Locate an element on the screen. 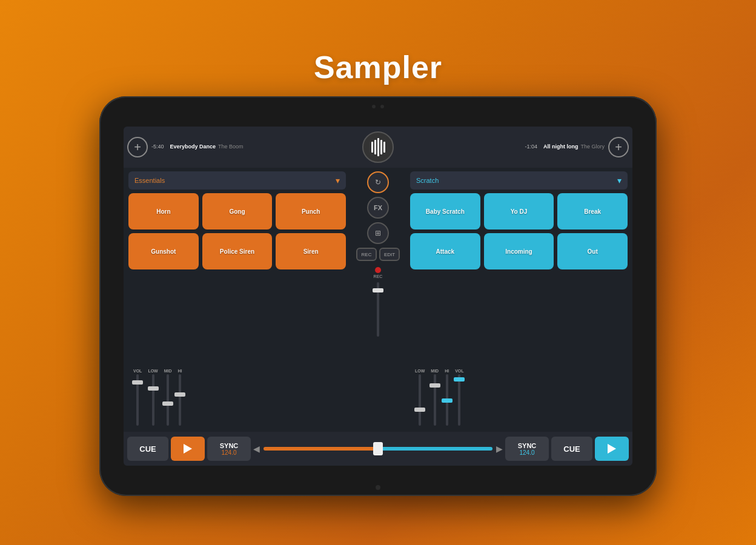 This screenshot has width=756, height=545. right-low-handle is located at coordinates (420, 409).